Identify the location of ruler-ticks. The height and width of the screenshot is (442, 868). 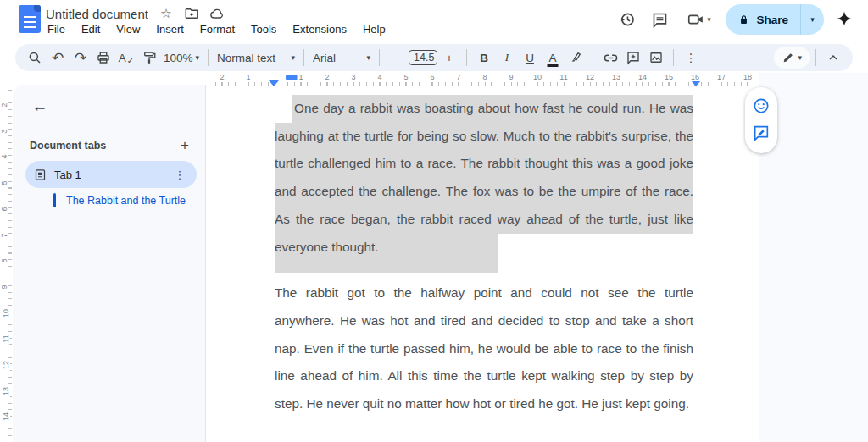
(487, 85).